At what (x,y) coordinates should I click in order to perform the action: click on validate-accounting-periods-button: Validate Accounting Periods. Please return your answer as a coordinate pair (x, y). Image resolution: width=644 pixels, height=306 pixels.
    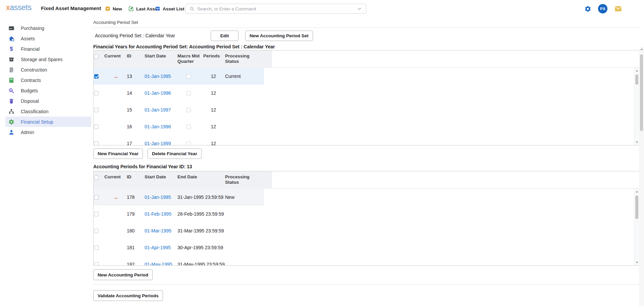
    Looking at the image, I should click on (128, 296).